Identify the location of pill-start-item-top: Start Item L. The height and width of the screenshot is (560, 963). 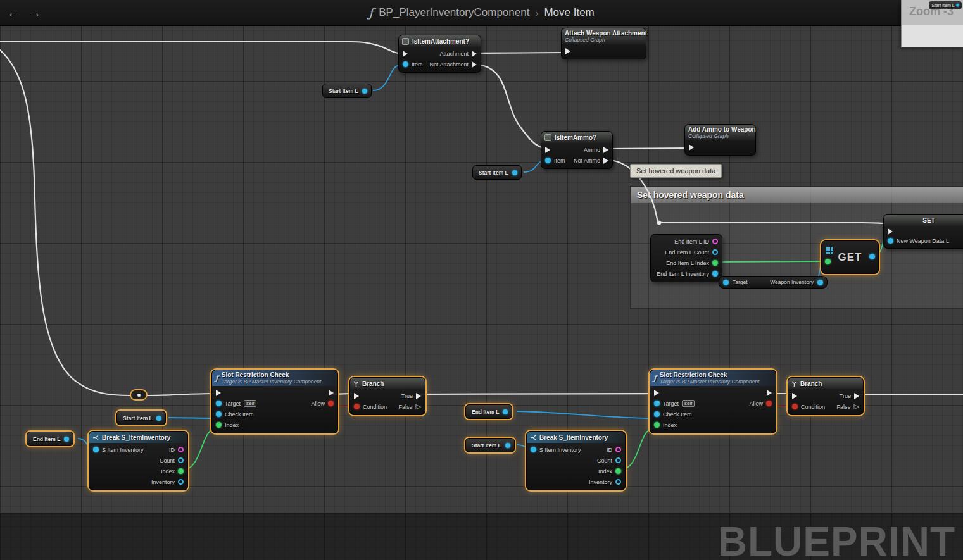
(347, 91).